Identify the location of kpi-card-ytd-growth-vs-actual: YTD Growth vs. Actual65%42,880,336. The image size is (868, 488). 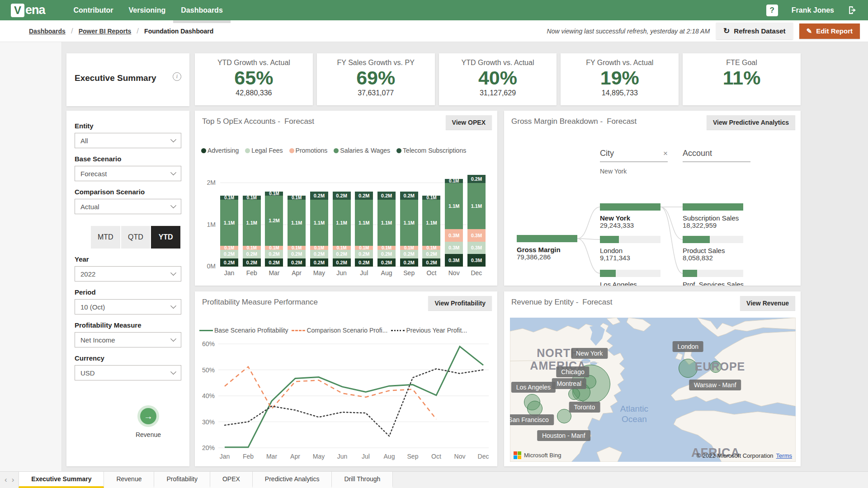
(254, 80).